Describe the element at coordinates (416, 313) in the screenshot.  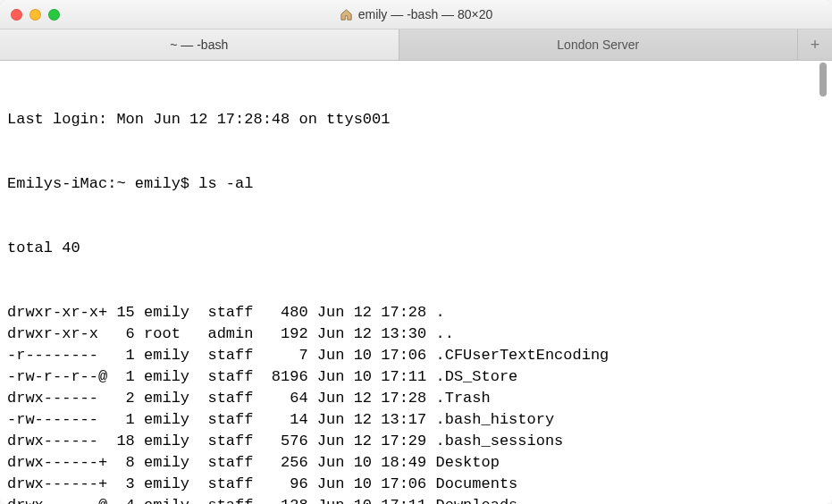
I see `list-item: drwxr-xr-x+ 15 emily staff 480 Jun 12 17…` at that location.